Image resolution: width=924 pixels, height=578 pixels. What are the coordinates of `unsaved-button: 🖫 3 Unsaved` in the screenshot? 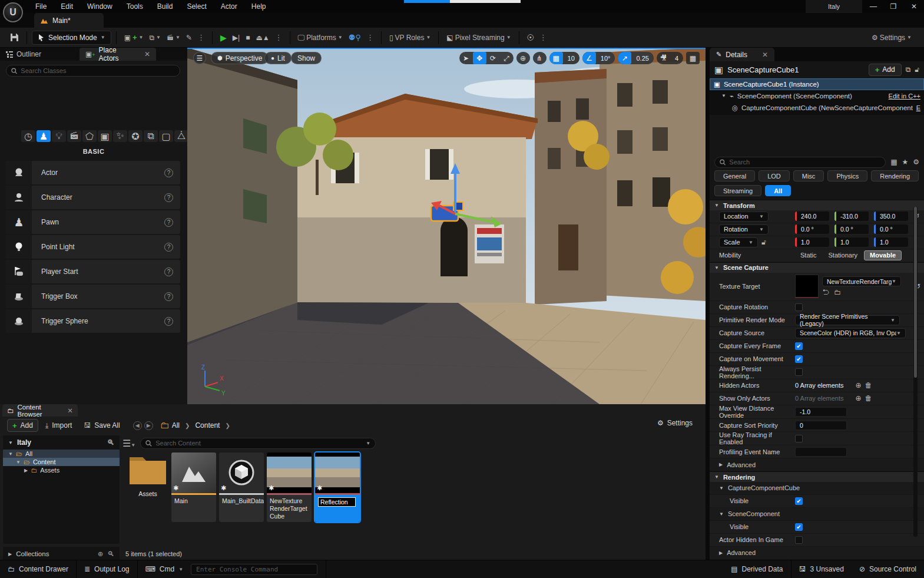 It's located at (822, 569).